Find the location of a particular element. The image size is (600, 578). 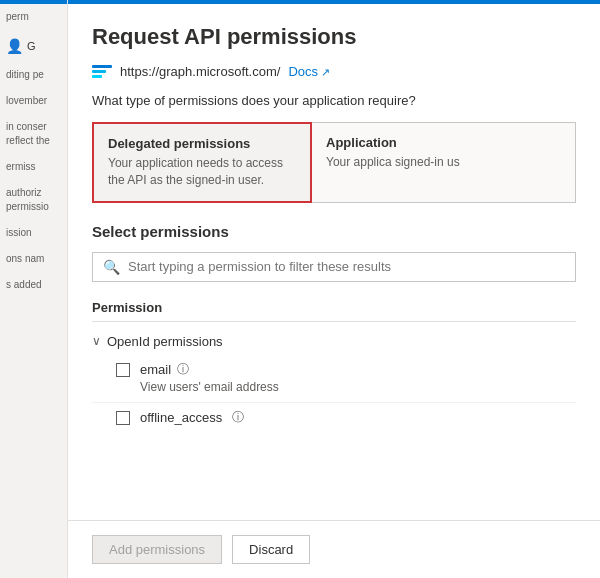

search-box: 🔍 is located at coordinates (334, 267).